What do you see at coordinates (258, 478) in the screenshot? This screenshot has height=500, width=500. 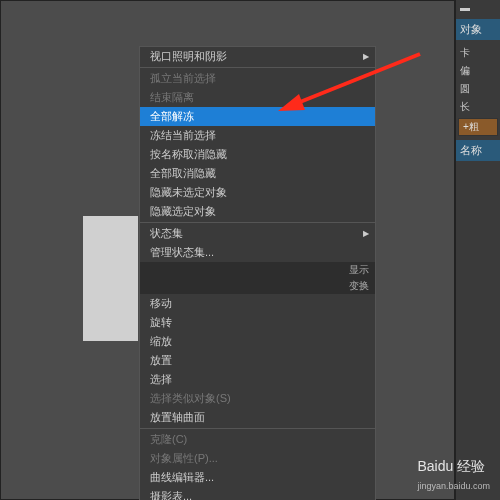 I see `menu-item: 曲线编辑器...` at bounding box center [258, 478].